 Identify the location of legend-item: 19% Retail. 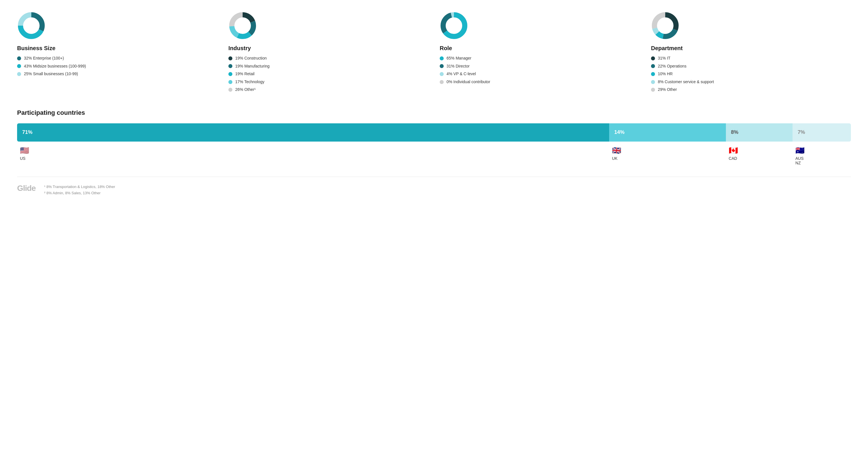
(328, 74).